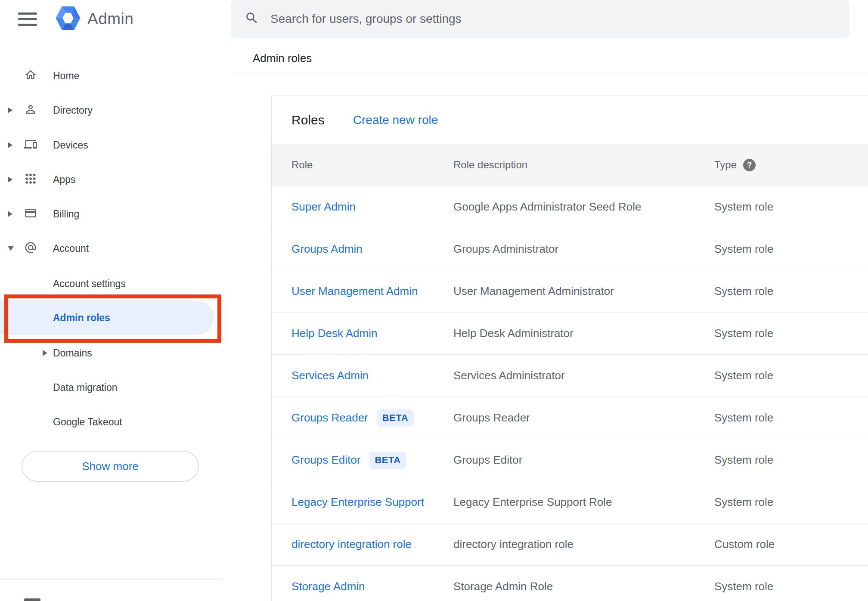 The image size is (868, 601). What do you see at coordinates (111, 284) in the screenshot?
I see `sidebar-item-account-settings: Account settings` at bounding box center [111, 284].